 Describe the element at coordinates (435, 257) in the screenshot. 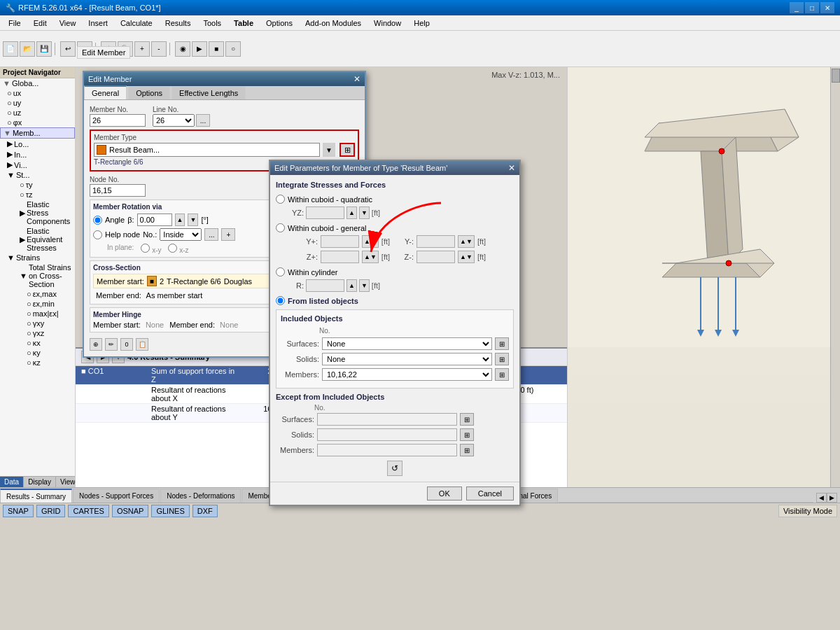

I see `zminus-input` at that location.